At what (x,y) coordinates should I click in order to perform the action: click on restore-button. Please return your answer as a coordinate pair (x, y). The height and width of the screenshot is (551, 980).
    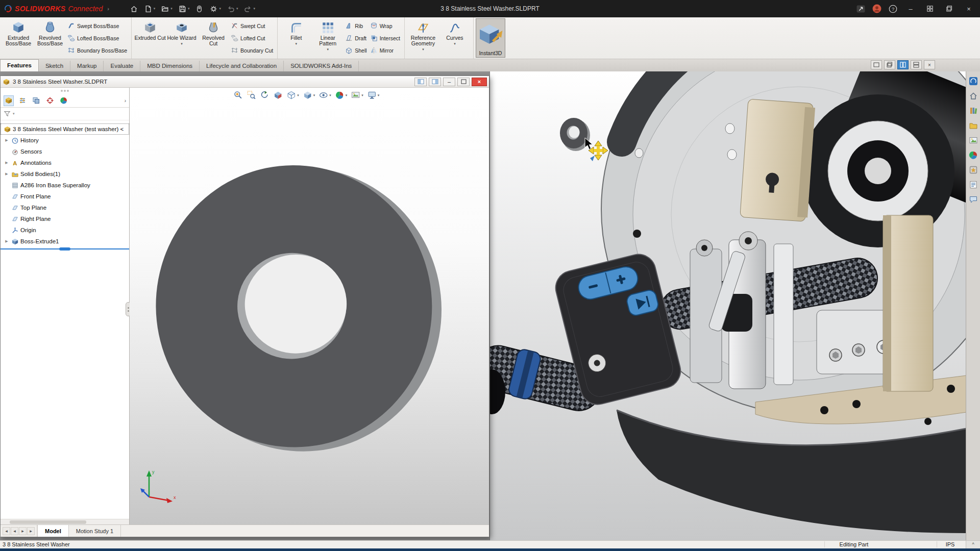
    Looking at the image, I should click on (949, 9).